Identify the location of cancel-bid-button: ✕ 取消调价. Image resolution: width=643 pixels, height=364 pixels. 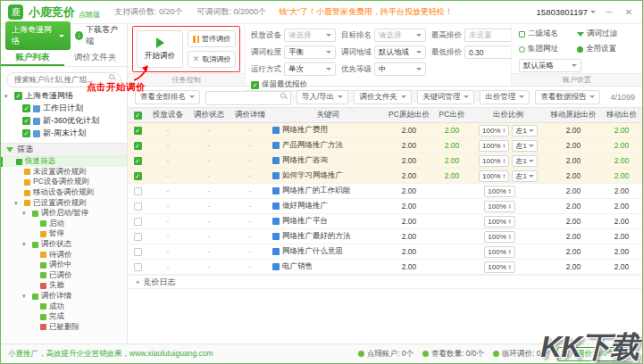
(212, 59).